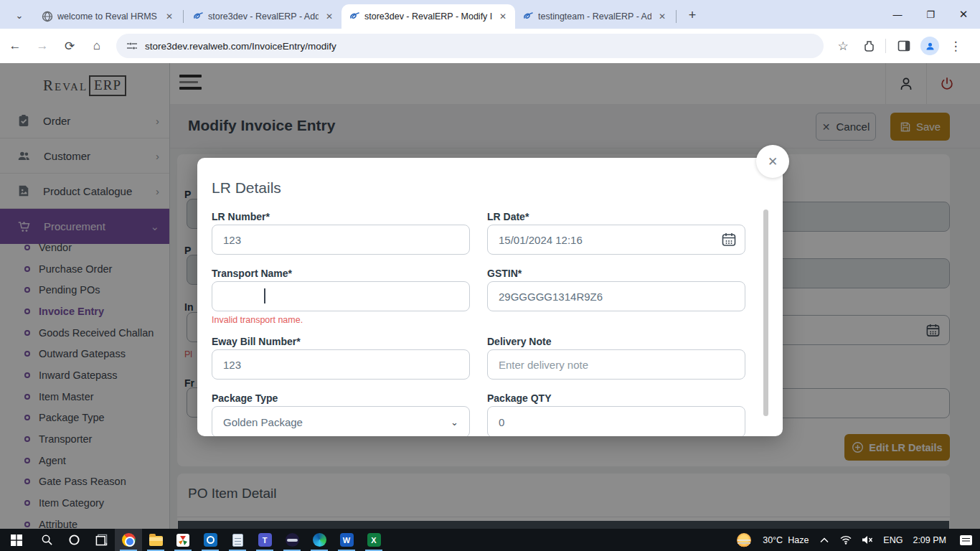 Image resolution: width=980 pixels, height=551 pixels. What do you see at coordinates (676, 17) in the screenshot?
I see `tab-divider` at bounding box center [676, 17].